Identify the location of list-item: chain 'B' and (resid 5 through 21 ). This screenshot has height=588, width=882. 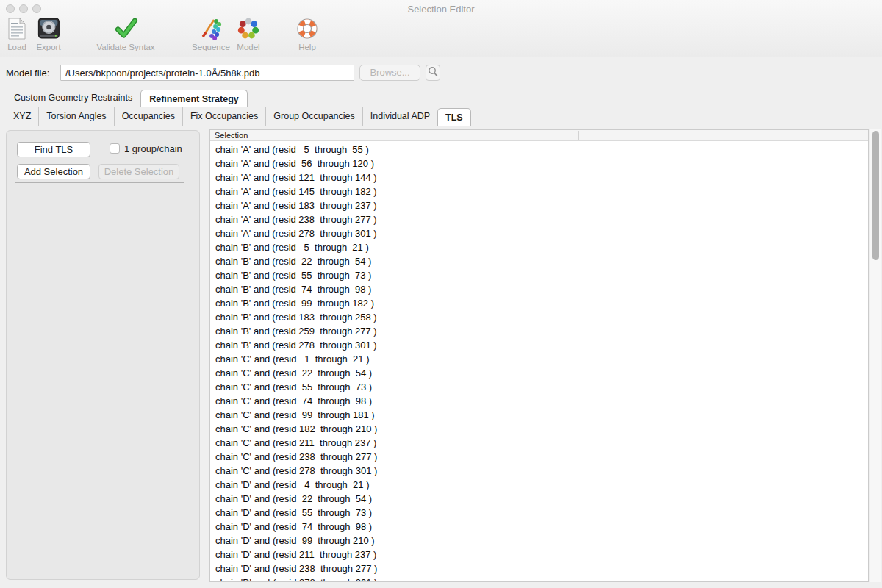
(539, 247).